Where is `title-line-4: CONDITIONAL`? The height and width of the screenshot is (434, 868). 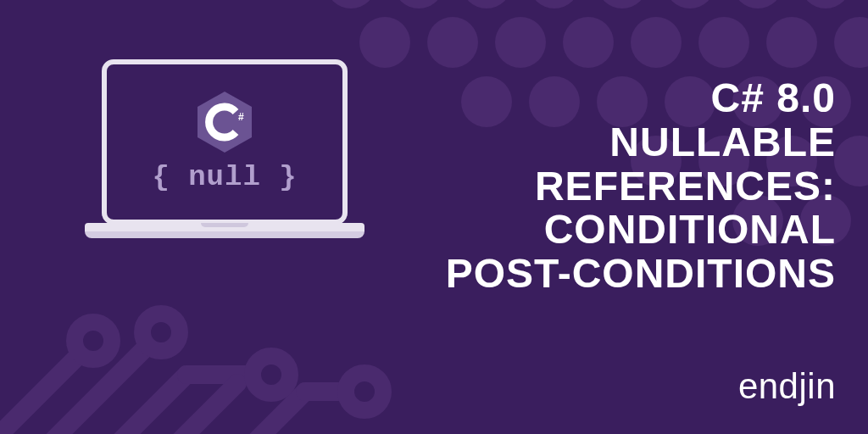
title-line-4: CONDITIONAL is located at coordinates (641, 230).